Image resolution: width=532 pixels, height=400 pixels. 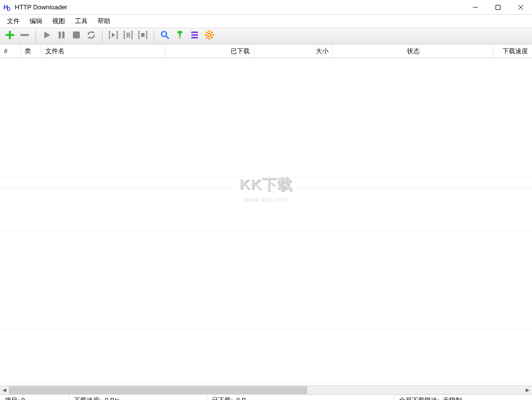 I want to click on close-button, so click(x=521, y=7).